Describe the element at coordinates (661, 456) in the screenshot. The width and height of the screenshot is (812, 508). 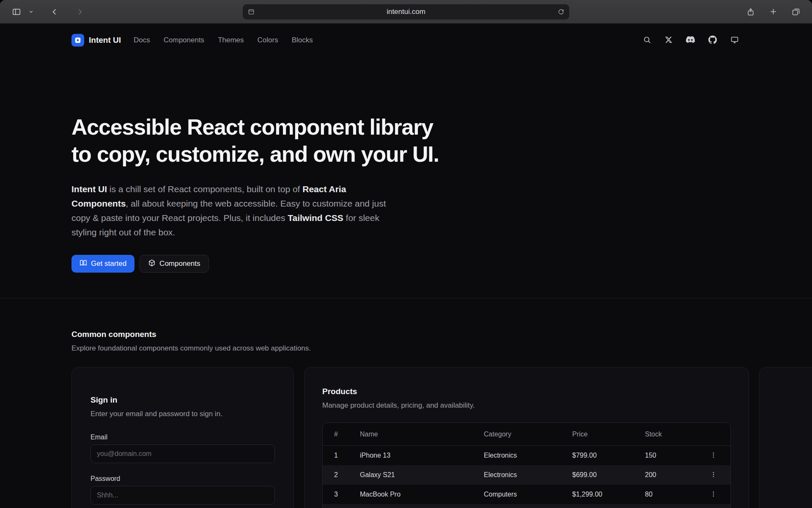
I see `cell-stock: 150` at that location.